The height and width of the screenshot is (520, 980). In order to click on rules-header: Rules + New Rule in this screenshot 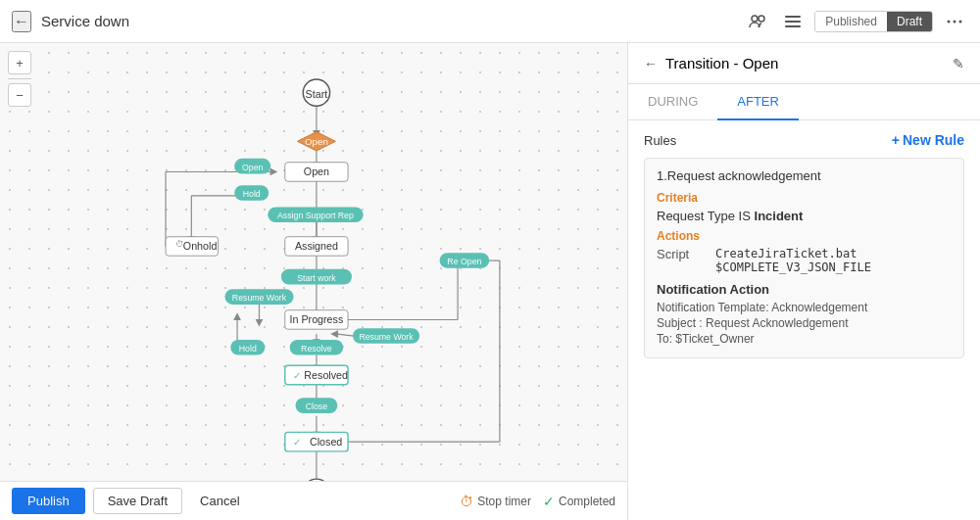, I will do `click(804, 140)`.